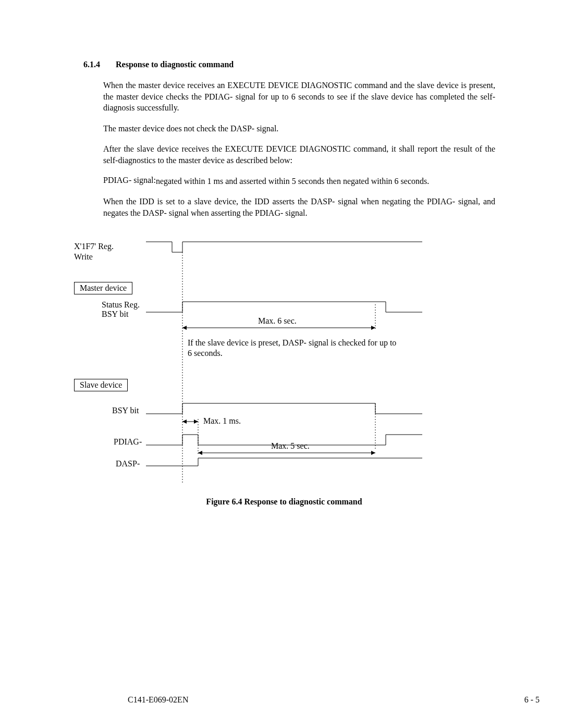 The width and height of the screenshot is (563, 728). What do you see at coordinates (325, 181) in the screenshot?
I see `pdiag-signal-text: negated within 1 ms and asserted within …` at bounding box center [325, 181].